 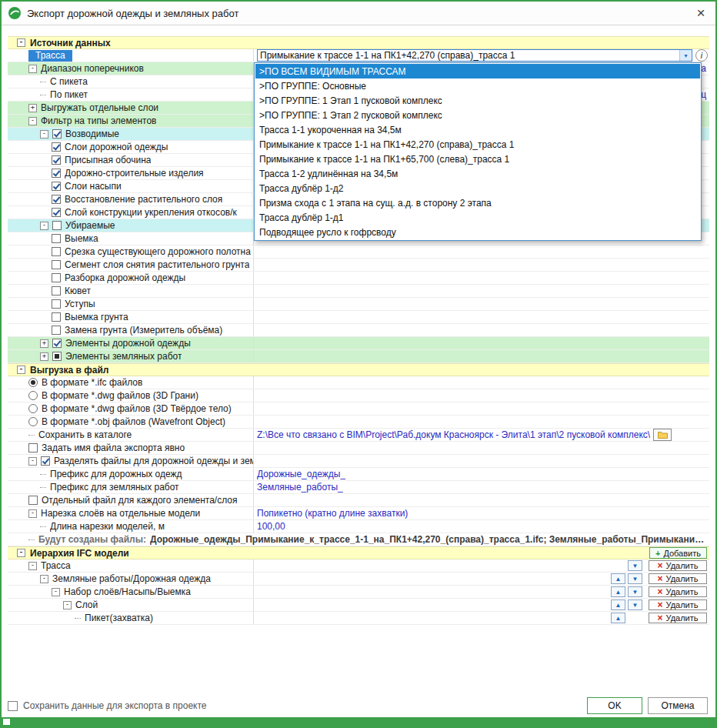 What do you see at coordinates (454, 435) in the screenshot?
I see `cell-value: Z:\Все что связано с BIM\Project\Раб.док…` at bounding box center [454, 435].